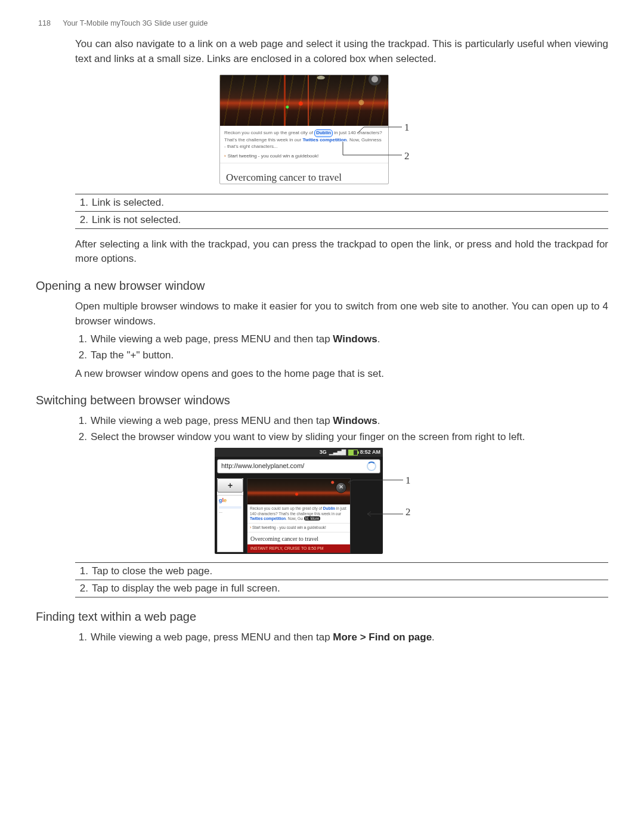  Describe the element at coordinates (342, 580) in the screenshot. I see `figure2-captions: 1. Tap to close the web page. 2. Tap to …` at that location.